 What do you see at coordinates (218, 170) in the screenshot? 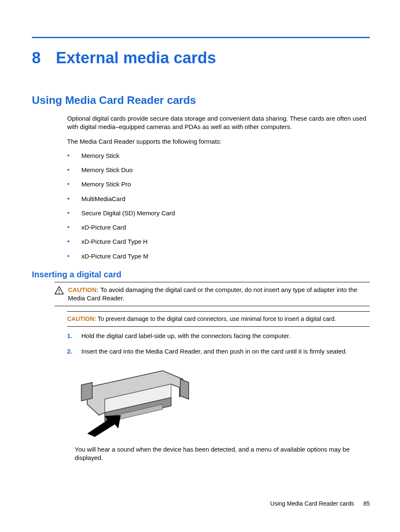
I see `list-item: Memory Stick Duo` at bounding box center [218, 170].